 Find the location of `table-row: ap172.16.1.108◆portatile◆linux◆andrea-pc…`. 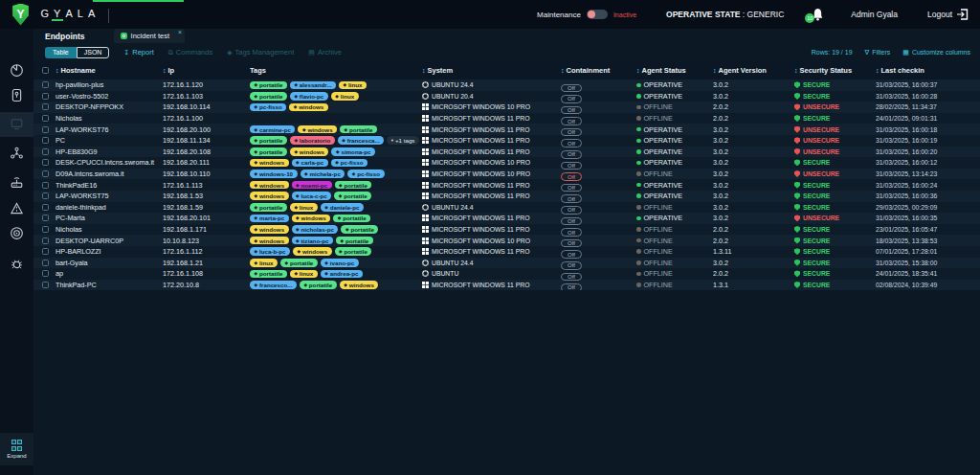

table-row: ap172.16.1.108◆portatile◆linux◆andrea-pc… is located at coordinates (507, 274).